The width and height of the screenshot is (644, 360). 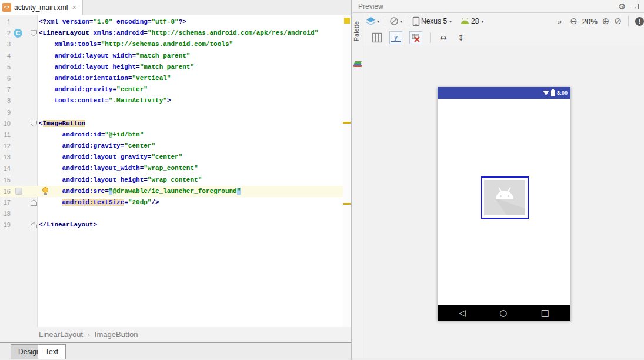 What do you see at coordinates (175, 335) in the screenshot?
I see `breadcrumb: LinearLayout › ImageButton` at bounding box center [175, 335].